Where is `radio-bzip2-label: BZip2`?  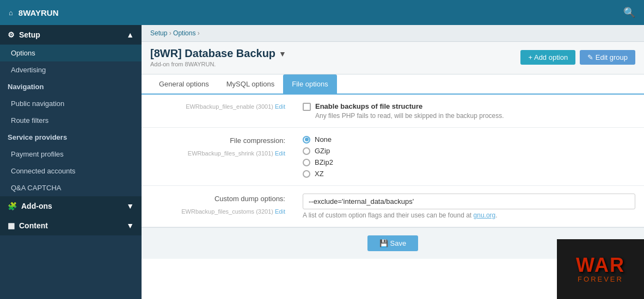 radio-bzip2-label: BZip2 is located at coordinates (324, 162).